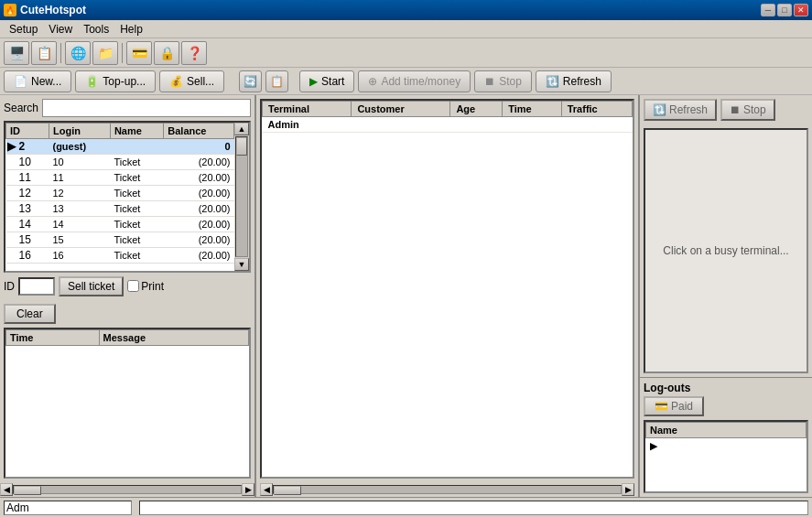 Image resolution: width=812 pixels, height=517 pixels. What do you see at coordinates (134, 285) in the screenshot?
I see `print-checkbox` at bounding box center [134, 285].